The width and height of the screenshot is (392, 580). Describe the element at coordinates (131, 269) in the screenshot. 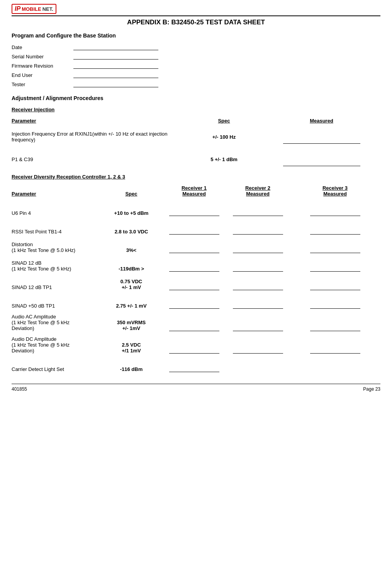

I see `d-row-sinad12-spec: -119dBm >` at that location.